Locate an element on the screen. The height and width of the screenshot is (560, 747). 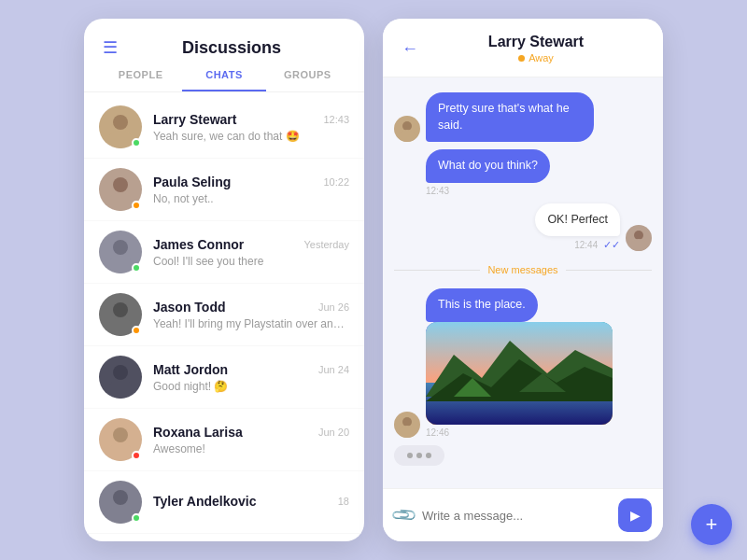
chat-info: Matt Jordon Jun 24 Good night! 🤔 is located at coordinates (251, 377).